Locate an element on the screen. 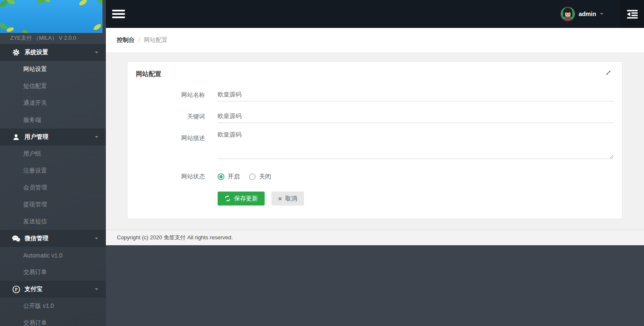 Image resolution: width=644 pixels, height=326 pixels. control-sidebar-toggle-button is located at coordinates (632, 14).